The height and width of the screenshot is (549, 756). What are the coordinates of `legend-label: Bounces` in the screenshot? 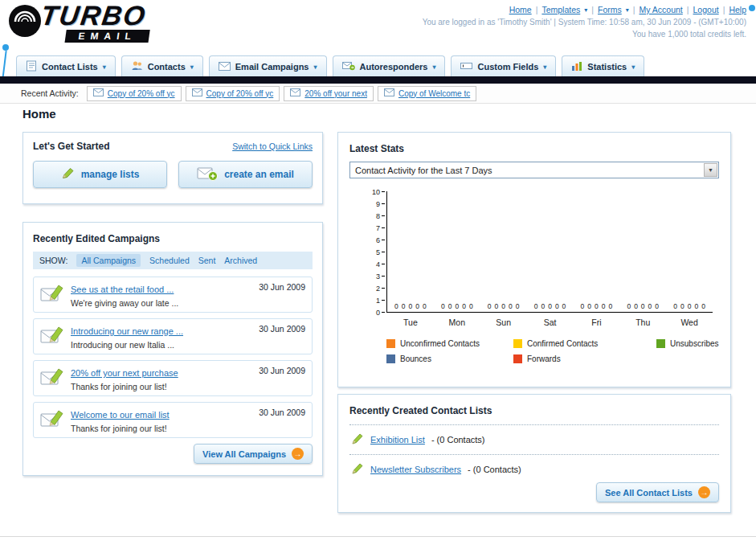 It's located at (416, 358).